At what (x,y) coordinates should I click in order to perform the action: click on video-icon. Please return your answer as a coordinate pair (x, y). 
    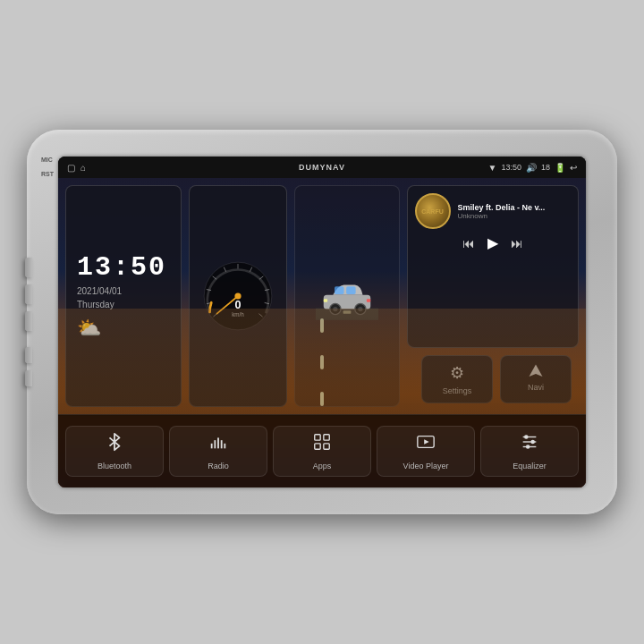
    Looking at the image, I should click on (426, 445).